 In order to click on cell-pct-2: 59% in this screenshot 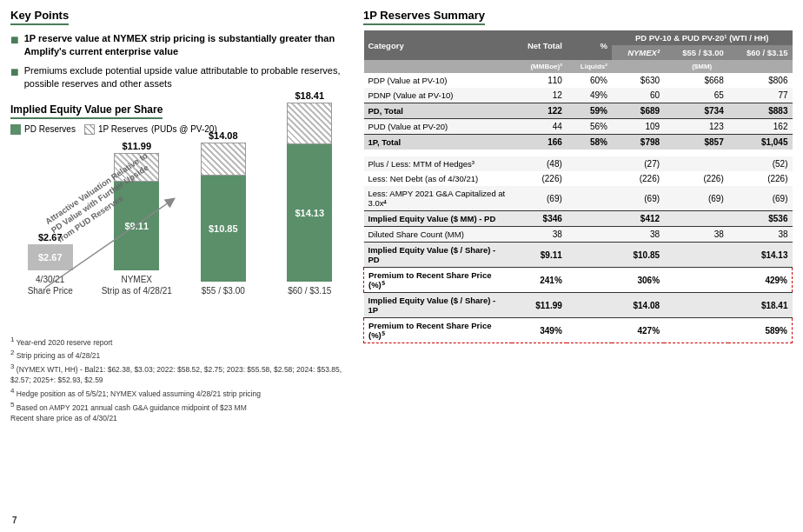, I will do `click(589, 111)`.